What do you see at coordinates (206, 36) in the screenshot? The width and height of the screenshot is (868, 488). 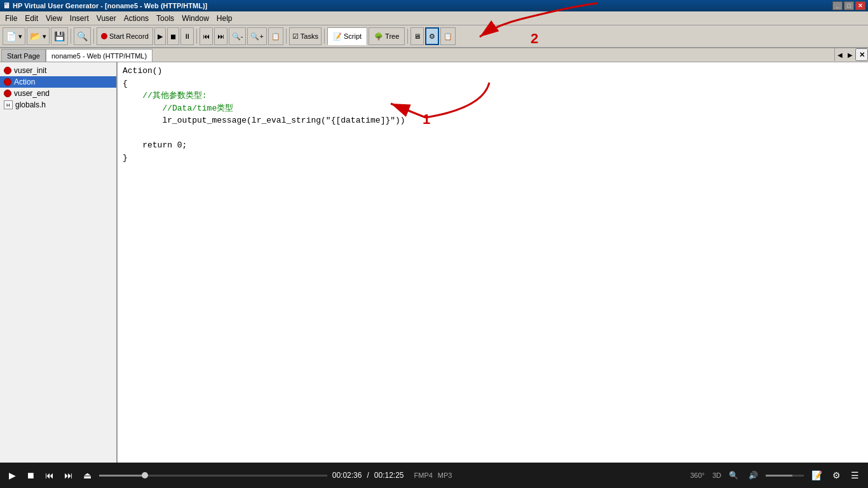 I see `step-back-button: ⏮` at bounding box center [206, 36].